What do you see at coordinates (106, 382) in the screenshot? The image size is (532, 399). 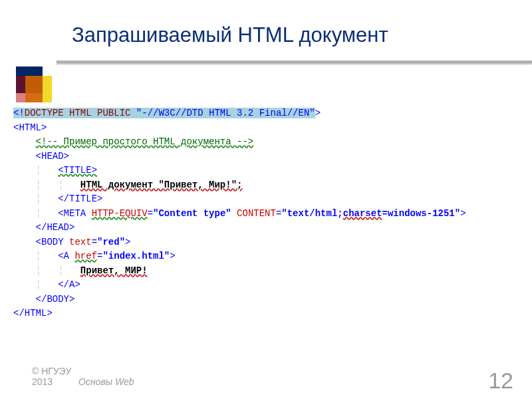 I see `footer-course: Основы Web` at bounding box center [106, 382].